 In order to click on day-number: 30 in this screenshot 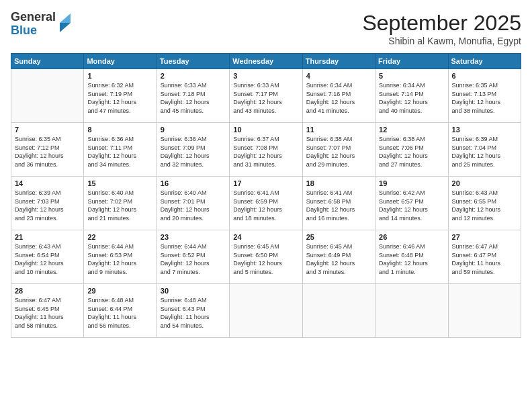, I will do `click(193, 291)`.